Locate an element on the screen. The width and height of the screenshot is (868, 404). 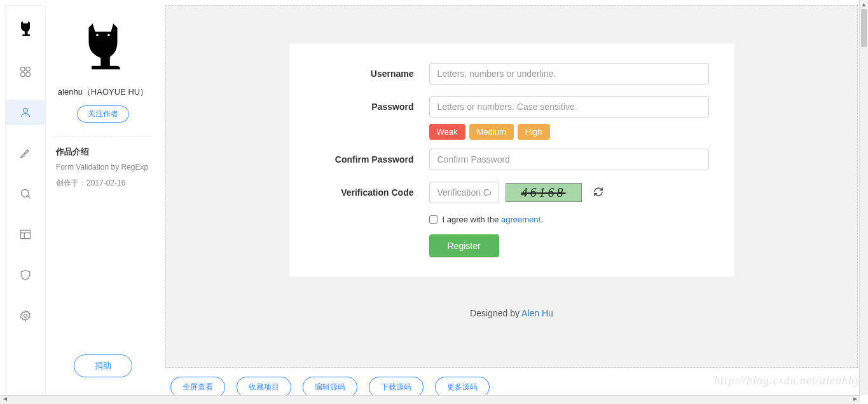
vertical-scrollbar is located at coordinates (864, 198).